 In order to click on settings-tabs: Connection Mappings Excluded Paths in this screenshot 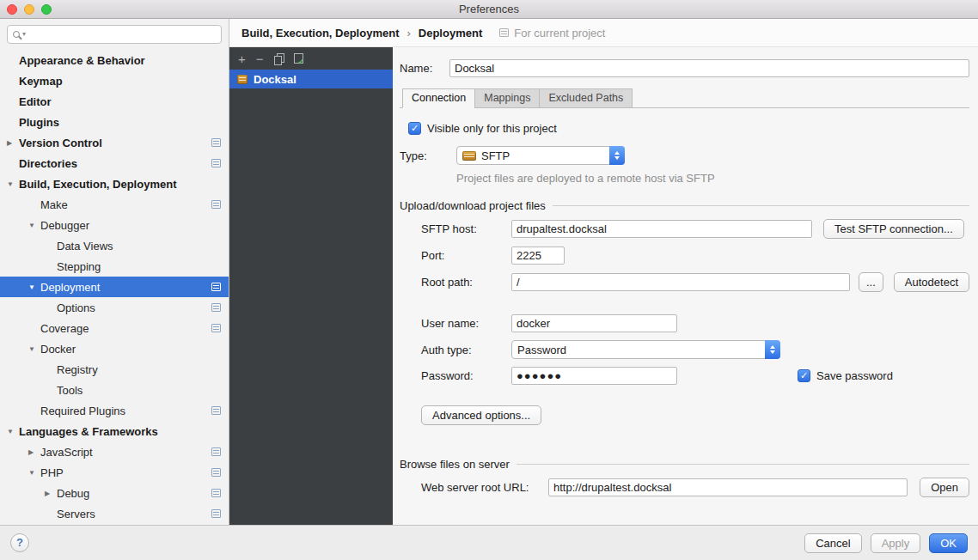, I will do `click(684, 98)`.